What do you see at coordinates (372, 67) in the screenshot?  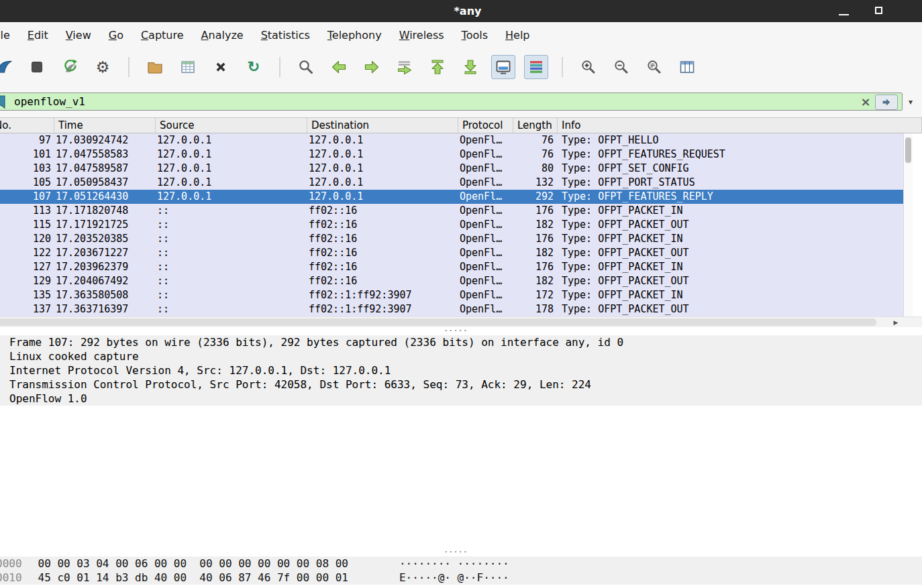 I see `go-forward-button` at bounding box center [372, 67].